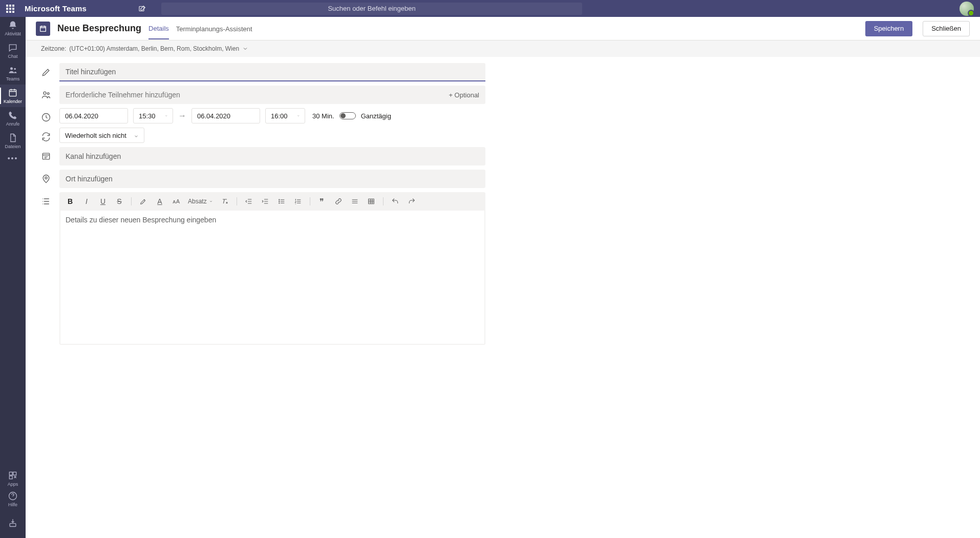  What do you see at coordinates (12, 147) in the screenshot?
I see `rail-files-label: Dateien` at bounding box center [12, 147].